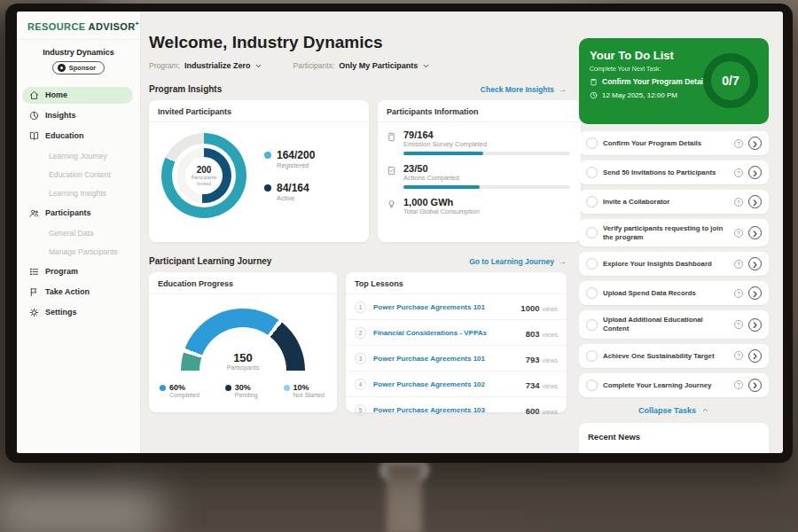  Describe the element at coordinates (78, 233) in the screenshot. I see `sidebar-item-general-data: General Data` at that location.